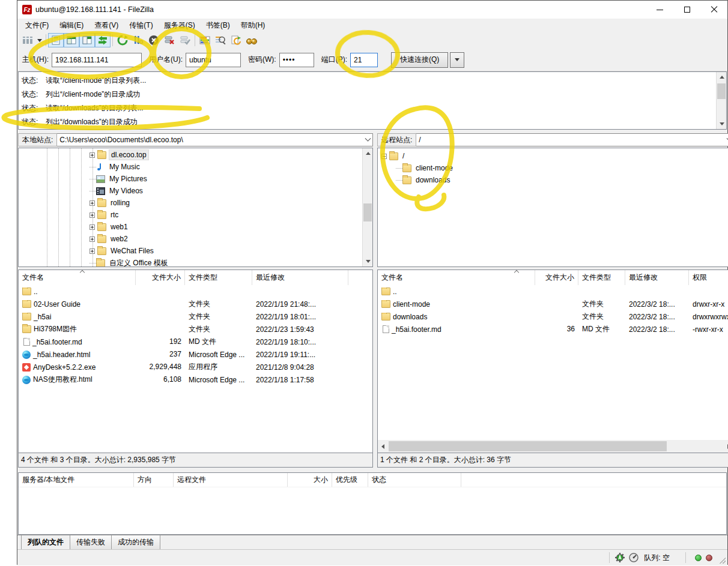 The image size is (728, 566). What do you see at coordinates (76, 480) in the screenshot?
I see `column-header-server-local-file: 服务器/本地文件` at bounding box center [76, 480].